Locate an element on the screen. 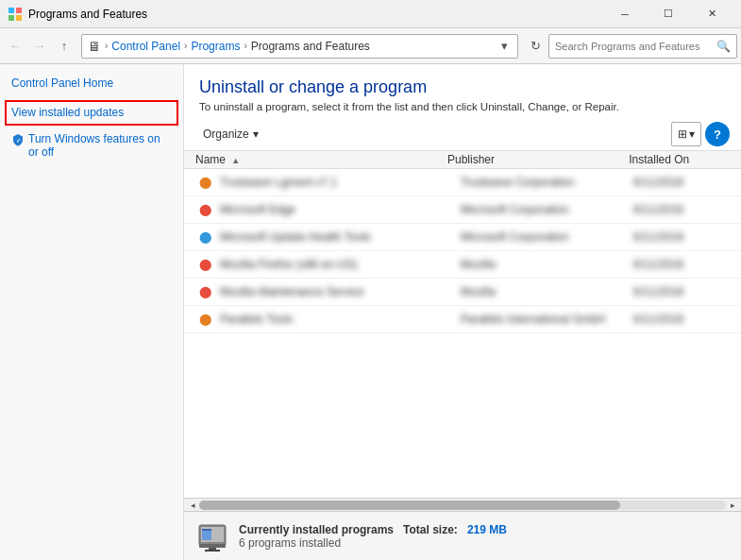 Image resolution: width=741 pixels, height=560 pixels. scroll-left-arrow: ◂ is located at coordinates (193, 505).